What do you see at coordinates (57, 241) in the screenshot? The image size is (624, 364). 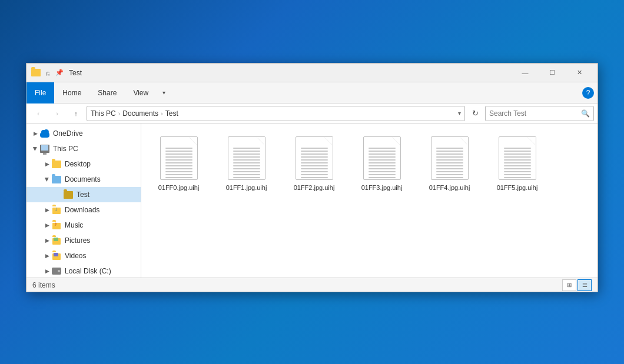 I see `pictures-icon` at bounding box center [57, 241].